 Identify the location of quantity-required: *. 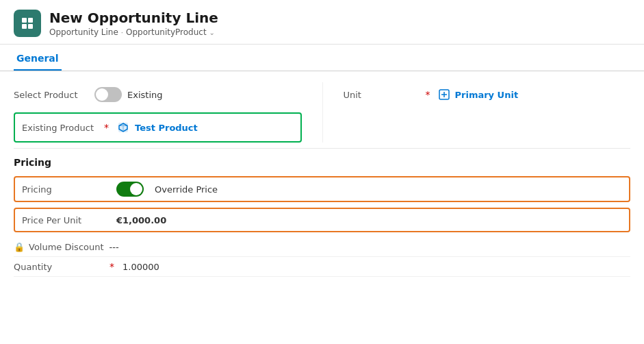
(112, 267).